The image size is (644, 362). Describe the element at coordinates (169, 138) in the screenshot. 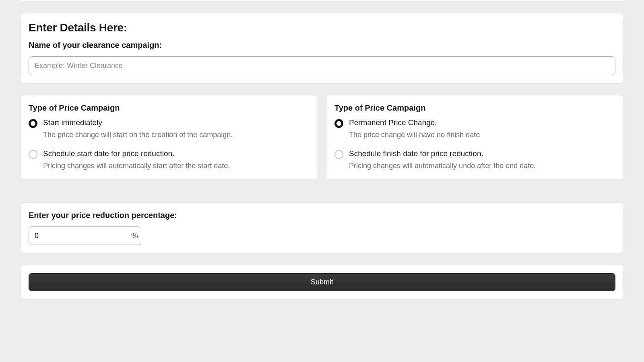

I see `start-type-card: Type of Price Campaign Start immediately…` at that location.